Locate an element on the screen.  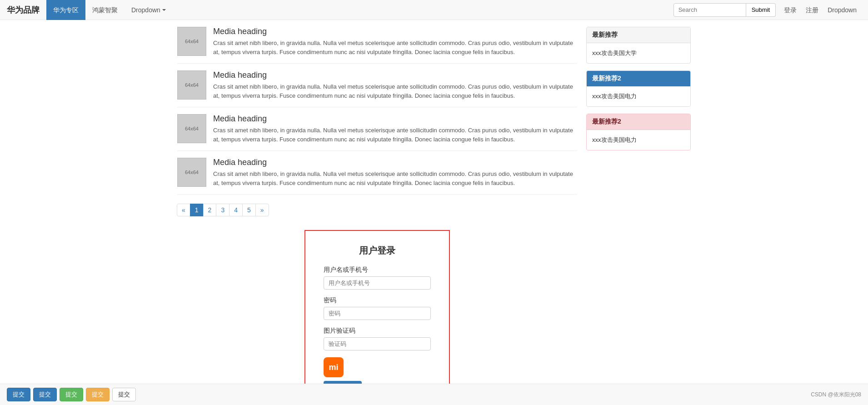
username-group: 用户名或手机号 is located at coordinates (377, 278).